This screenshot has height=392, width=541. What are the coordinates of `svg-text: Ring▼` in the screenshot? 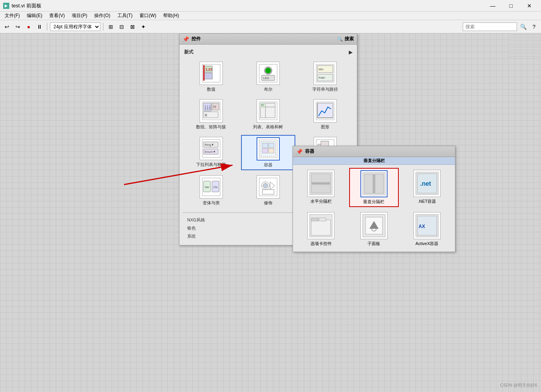 It's located at (209, 145).